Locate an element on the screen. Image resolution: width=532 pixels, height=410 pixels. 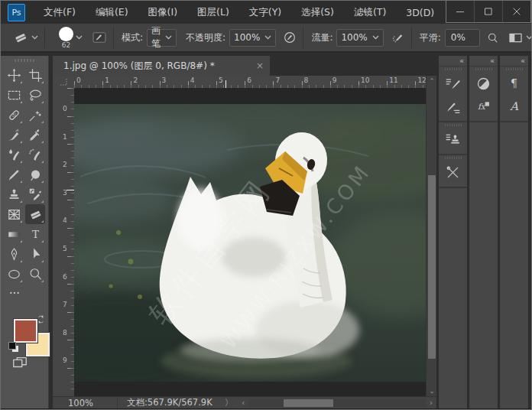
tool-gradient is located at coordinates (14, 234).